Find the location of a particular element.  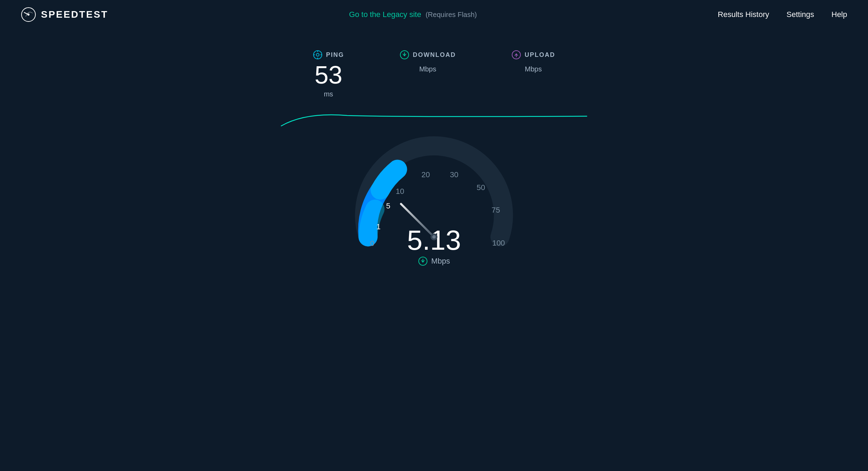

download-stat: DOWNLOAD Mbps is located at coordinates (428, 62).